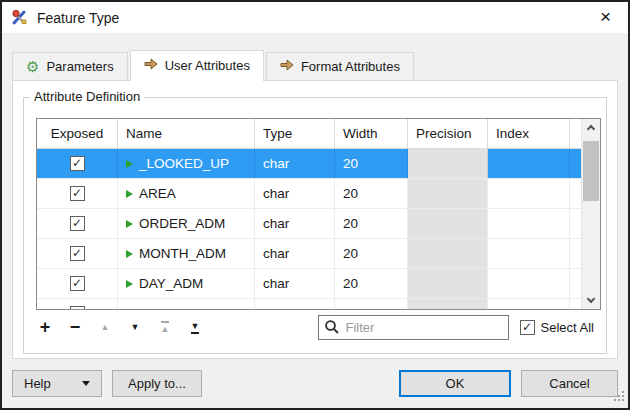 The height and width of the screenshot is (410, 630). What do you see at coordinates (45, 327) in the screenshot?
I see `add-attribute-button: +` at bounding box center [45, 327].